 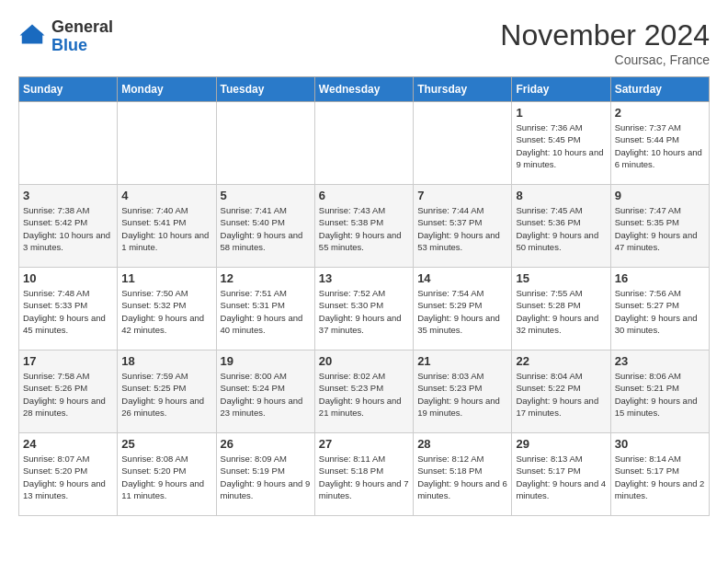 I want to click on calendar-cell: 25Sunrise: 8:08 AM Sunset: 5:20 PM Dayli…, so click(x=167, y=475).